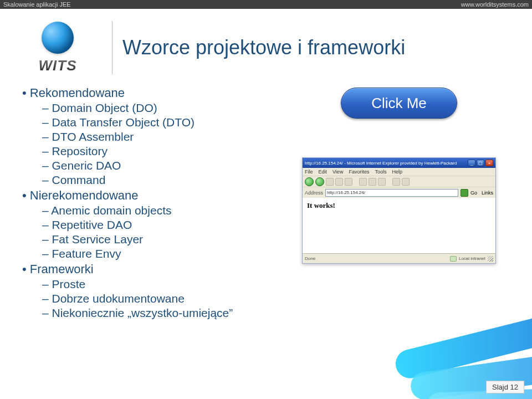 The image size is (532, 399). Describe the element at coordinates (320, 182) in the screenshot. I see `forward-button` at that location.